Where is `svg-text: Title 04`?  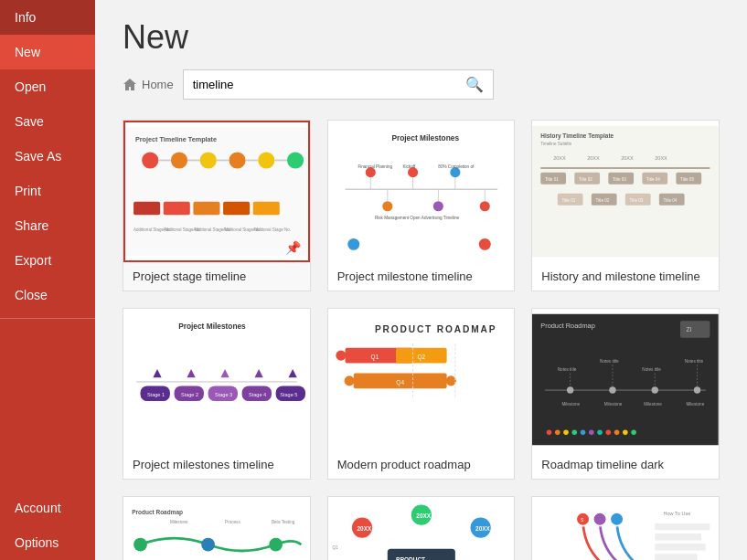
svg-text: Title 04 is located at coordinates (671, 201).